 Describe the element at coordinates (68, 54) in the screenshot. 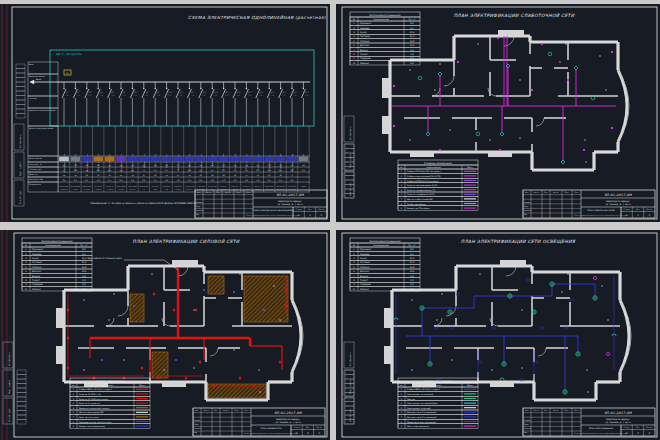

I see `svg-text: ЩР 1 - 22 группы` at that location.